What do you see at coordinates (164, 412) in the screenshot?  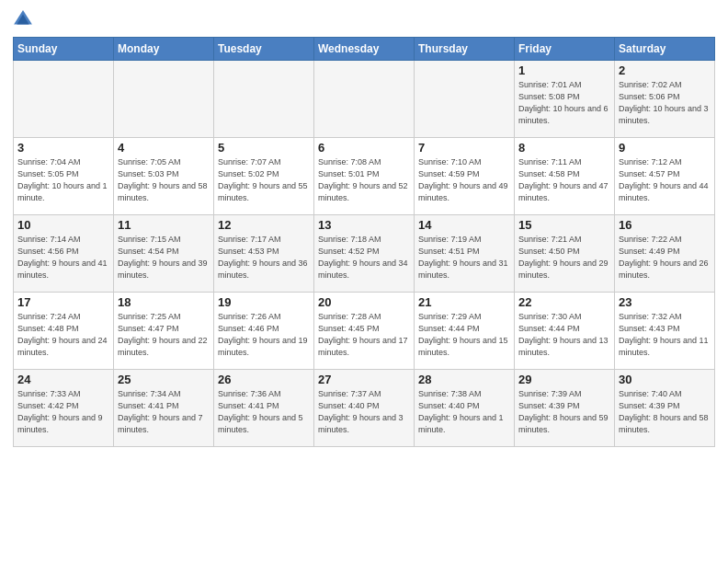 I see `day-info: Sunrise: 7:34 AM Sunset: 4:41 PM Dayligh…` at bounding box center [164, 412].